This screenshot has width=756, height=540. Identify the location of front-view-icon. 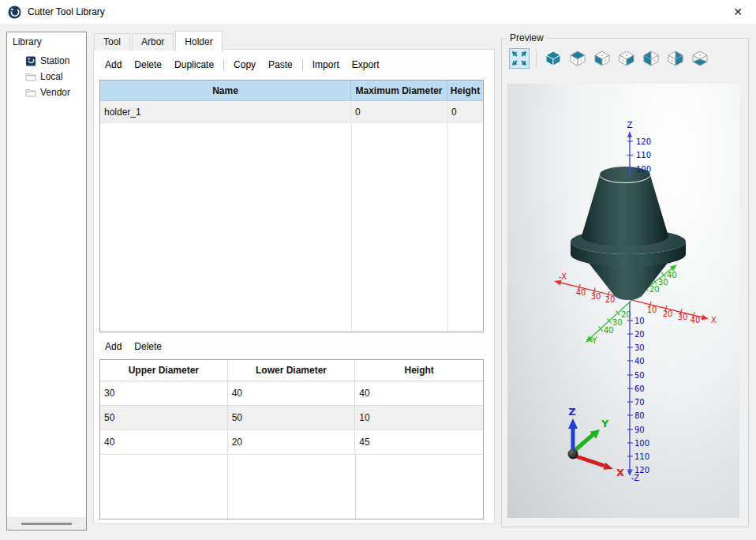
(602, 58).